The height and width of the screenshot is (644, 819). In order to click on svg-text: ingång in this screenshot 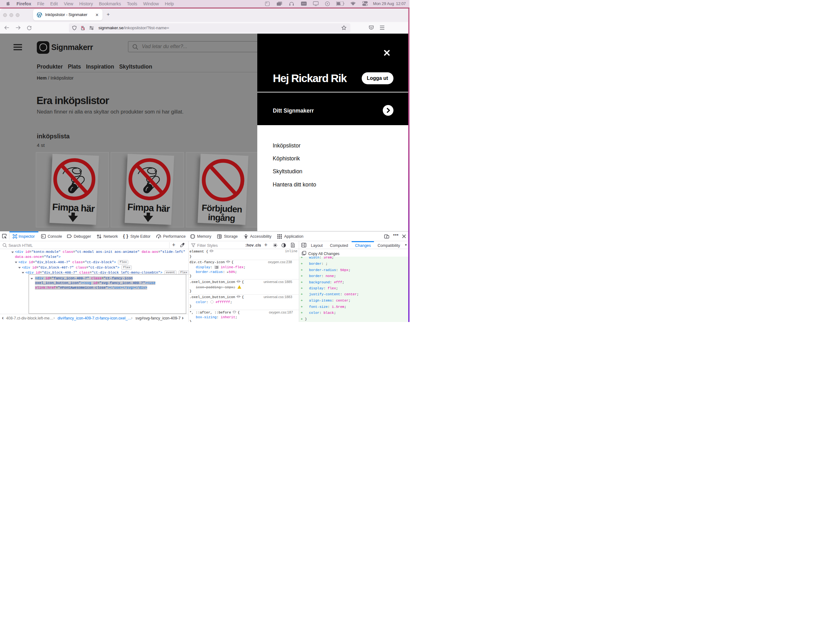, I will do `click(222, 218)`.